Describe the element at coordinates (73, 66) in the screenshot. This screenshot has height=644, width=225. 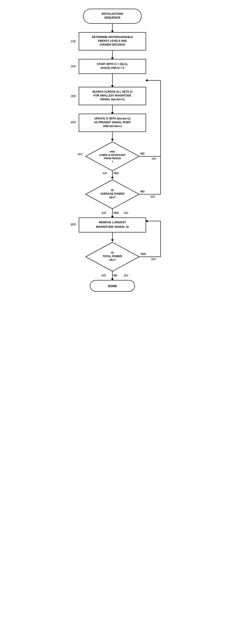
I see `svg-text: 200` at that location.